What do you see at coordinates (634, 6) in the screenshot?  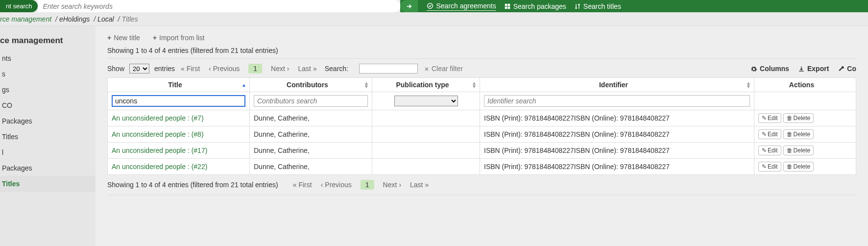 I see `top-bar-right: Search agreements Search packages Search…` at bounding box center [634, 6].